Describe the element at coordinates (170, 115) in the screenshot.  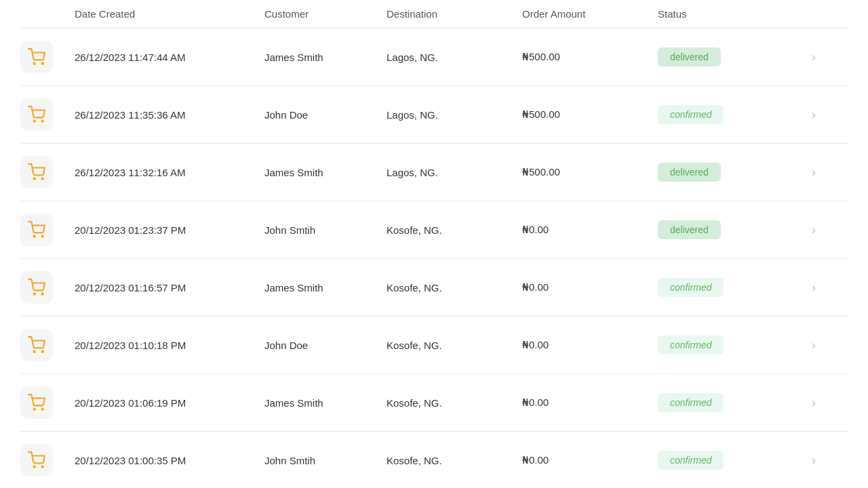
I see `row-date: 26/12/2023 11:35:36 AM` at that location.